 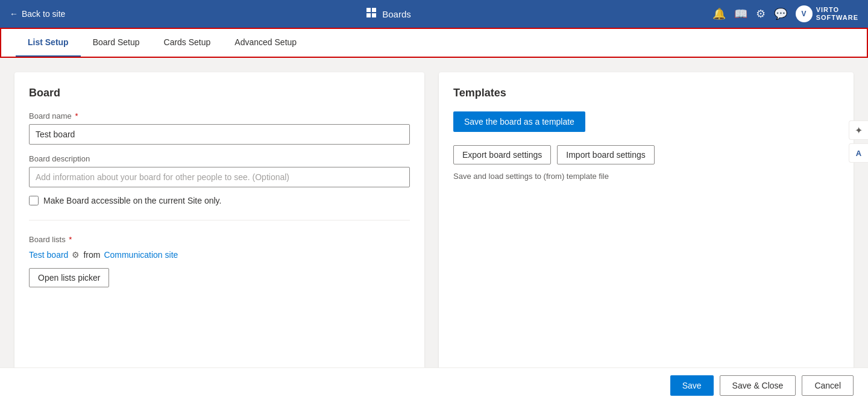 I want to click on tab-list-setup: List Setup, so click(x=48, y=43).